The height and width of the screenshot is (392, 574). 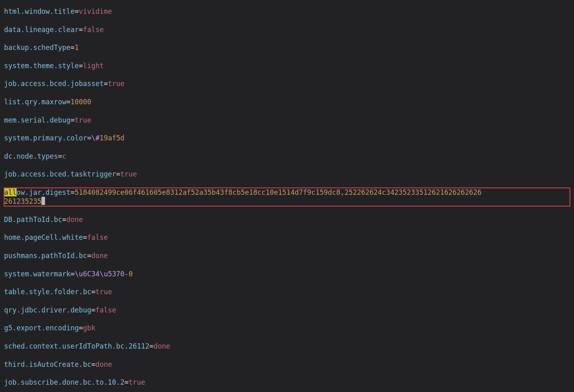 What do you see at coordinates (54, 84) in the screenshot?
I see `prop-key: job.access.bced.jobasset` at bounding box center [54, 84].